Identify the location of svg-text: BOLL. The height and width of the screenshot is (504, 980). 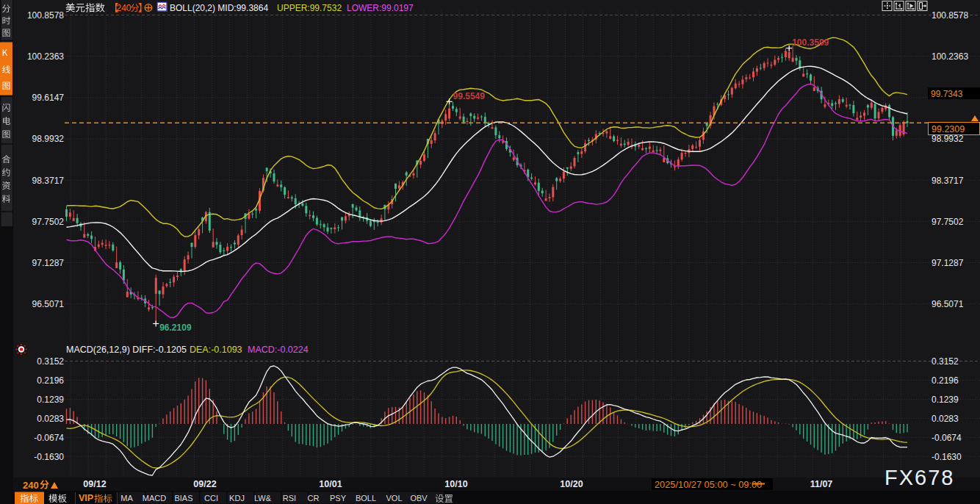
(366, 498).